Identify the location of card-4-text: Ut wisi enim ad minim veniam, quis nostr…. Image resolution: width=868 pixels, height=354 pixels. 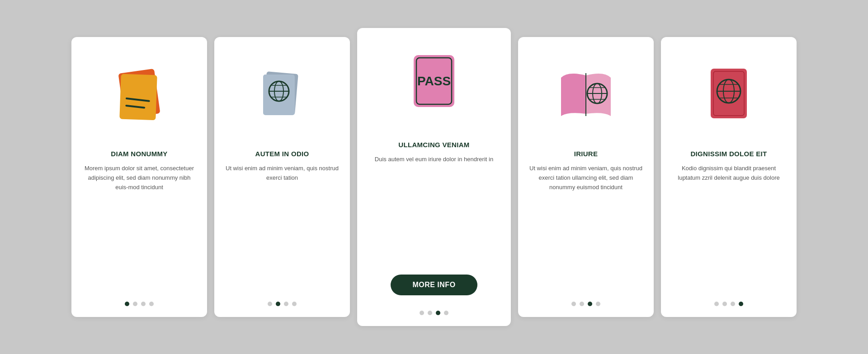
(586, 228).